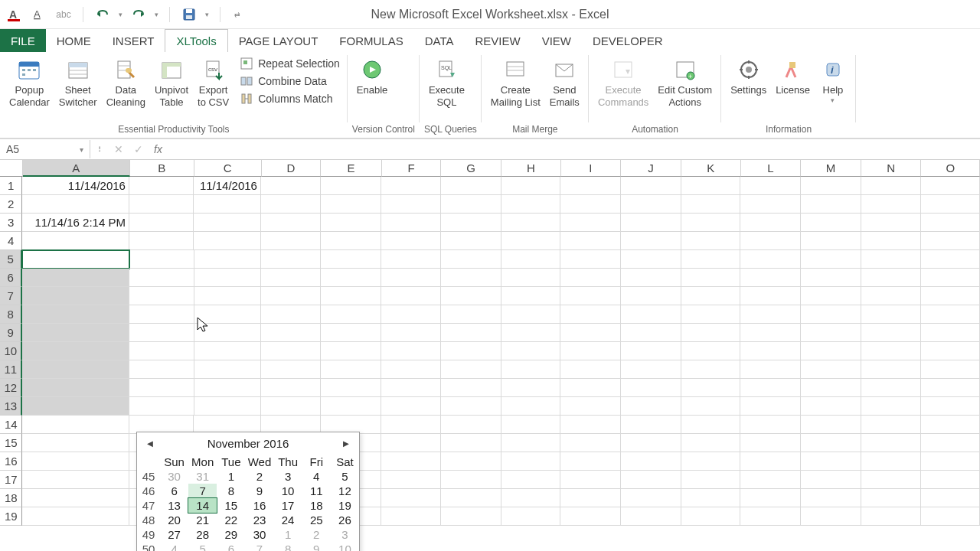  Describe the element at coordinates (202, 491) in the screenshot. I see `calendar-day: 7` at that location.